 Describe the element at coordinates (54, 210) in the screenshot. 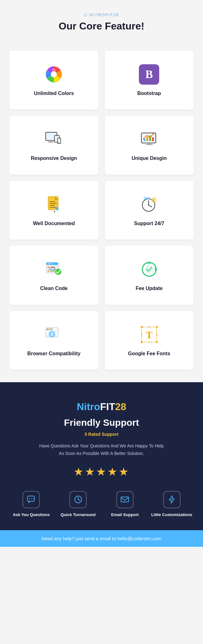

I see `feature-card-documented: Well Documented` at that location.